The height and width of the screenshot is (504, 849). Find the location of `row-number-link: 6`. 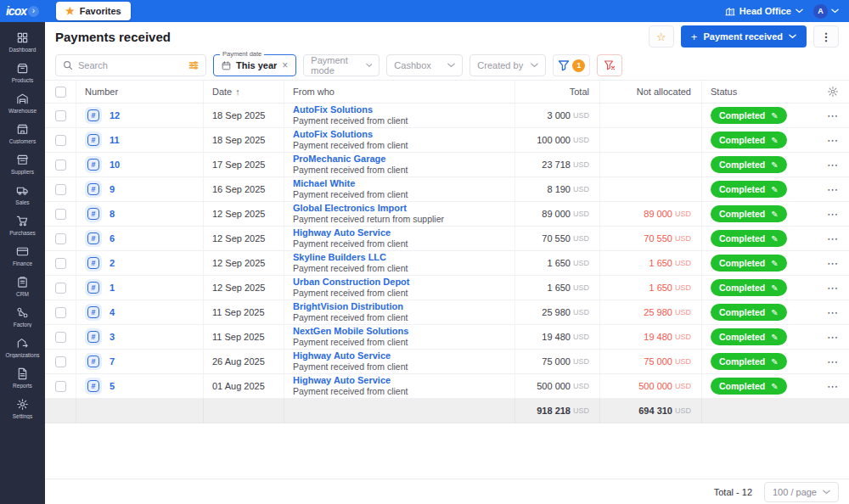

row-number-link: 6 is located at coordinates (112, 238).